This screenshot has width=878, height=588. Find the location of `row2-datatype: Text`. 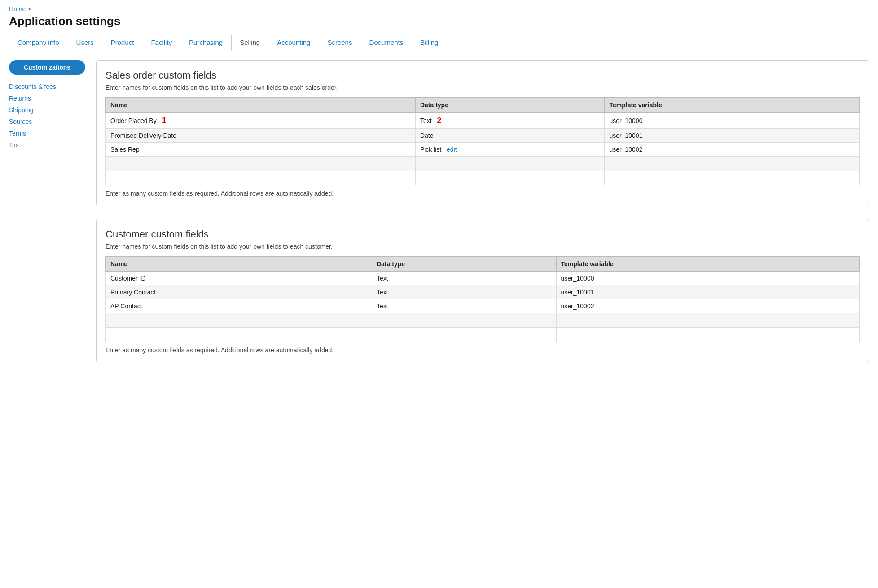

row2-datatype: Text is located at coordinates (464, 293).